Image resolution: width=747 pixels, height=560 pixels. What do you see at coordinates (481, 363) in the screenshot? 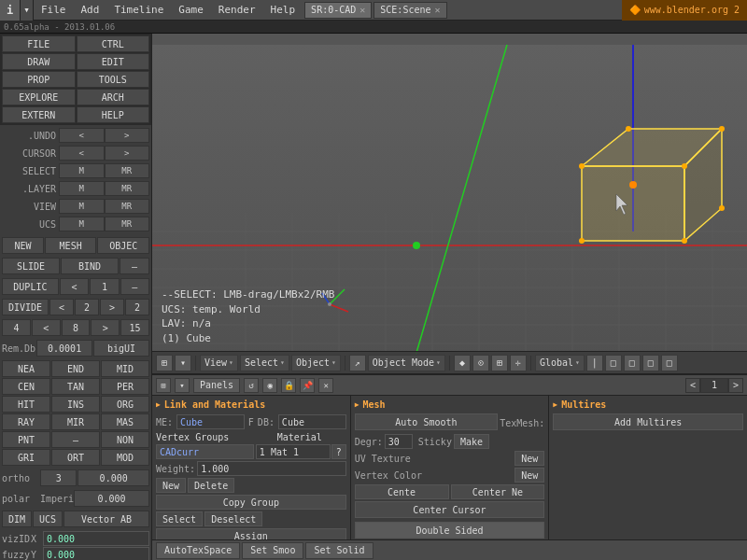
I see `vp-camera-icon: ⊙` at bounding box center [481, 363].